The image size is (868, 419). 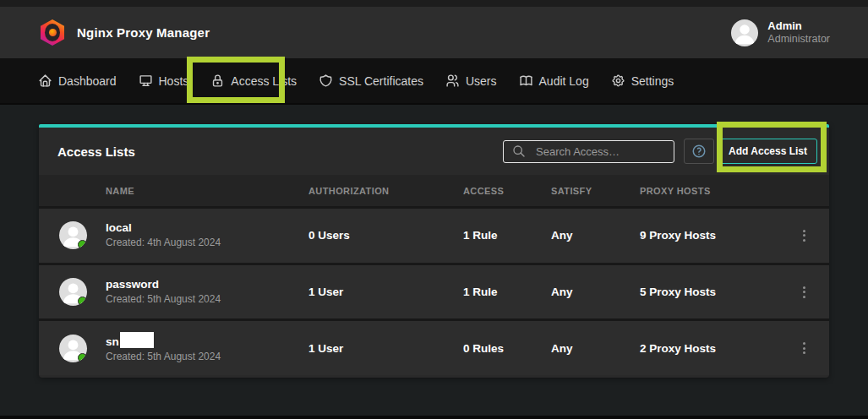 I want to click on column-header-authorization: AUTHORIZATION, so click(x=385, y=191).